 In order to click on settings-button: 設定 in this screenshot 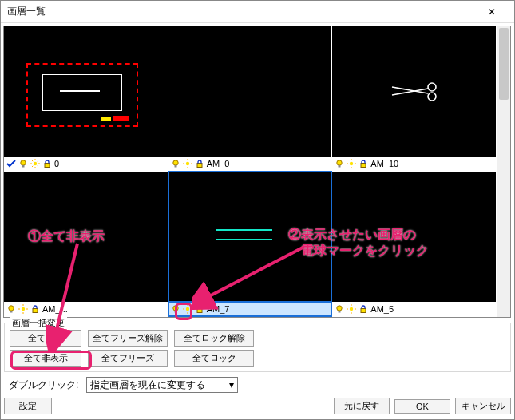, I will do `click(28, 406)`.